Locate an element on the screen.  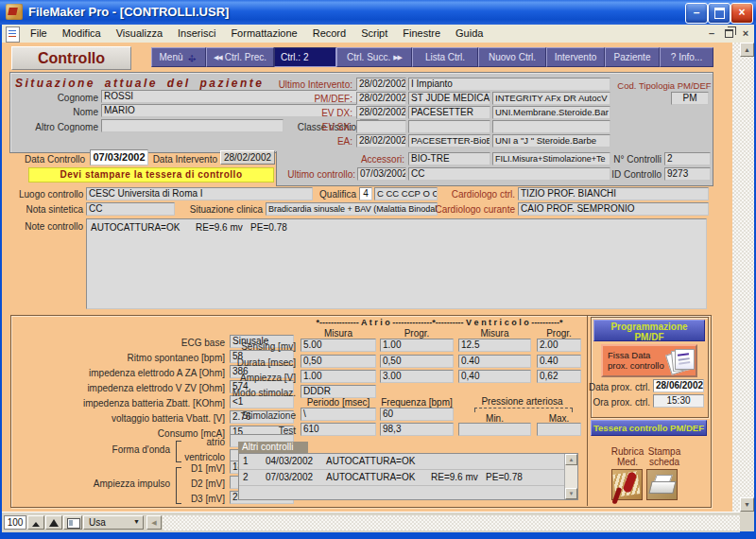
status-area-toggle-button is located at coordinates (73, 522).